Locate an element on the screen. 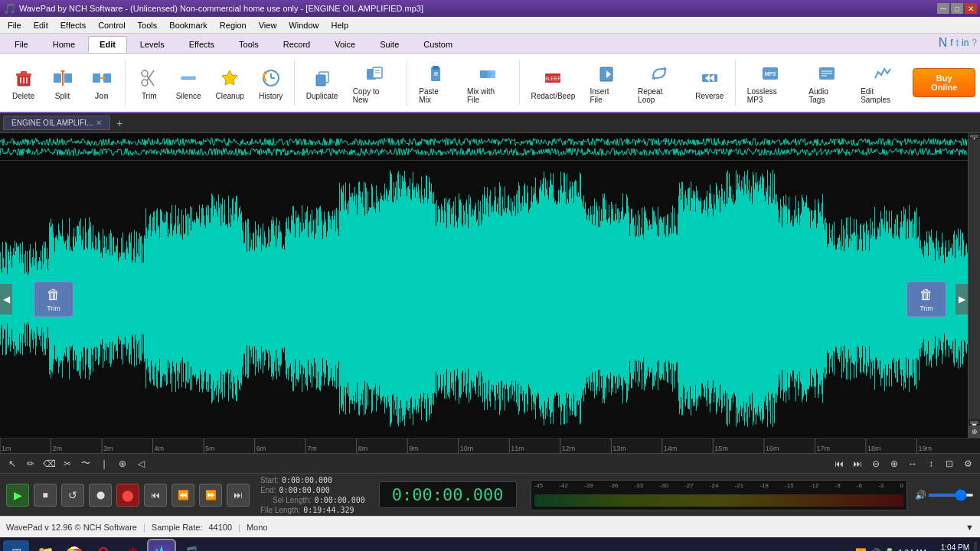 The height and width of the screenshot is (551, 980). tab-effects: Effects is located at coordinates (202, 44).